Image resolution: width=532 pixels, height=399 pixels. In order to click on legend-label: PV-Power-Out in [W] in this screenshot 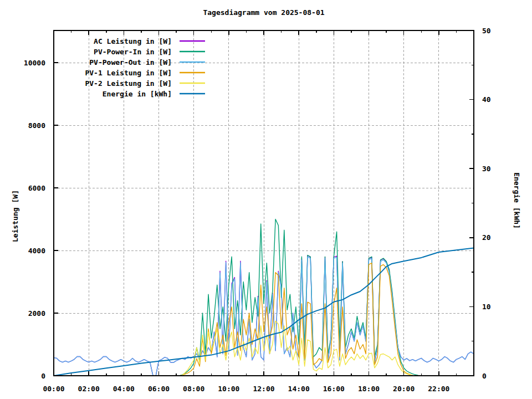, I will do `click(131, 62)`.